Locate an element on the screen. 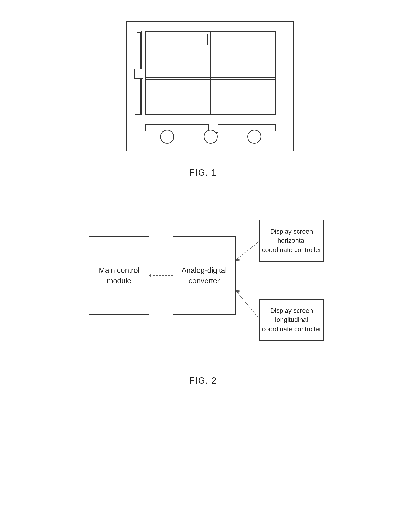 This screenshot has width=406, height=532. fig1-label: FIG. 1 is located at coordinates (203, 173).